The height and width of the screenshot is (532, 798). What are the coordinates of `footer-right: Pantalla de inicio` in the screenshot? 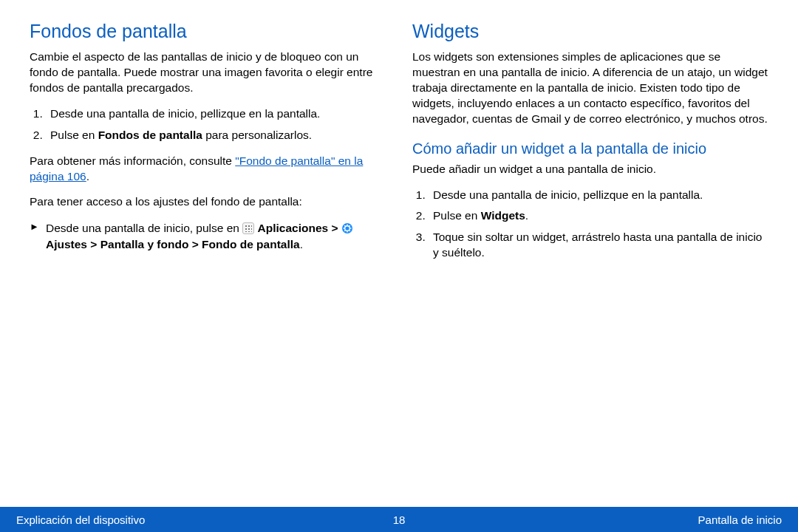 It's located at (740, 520).